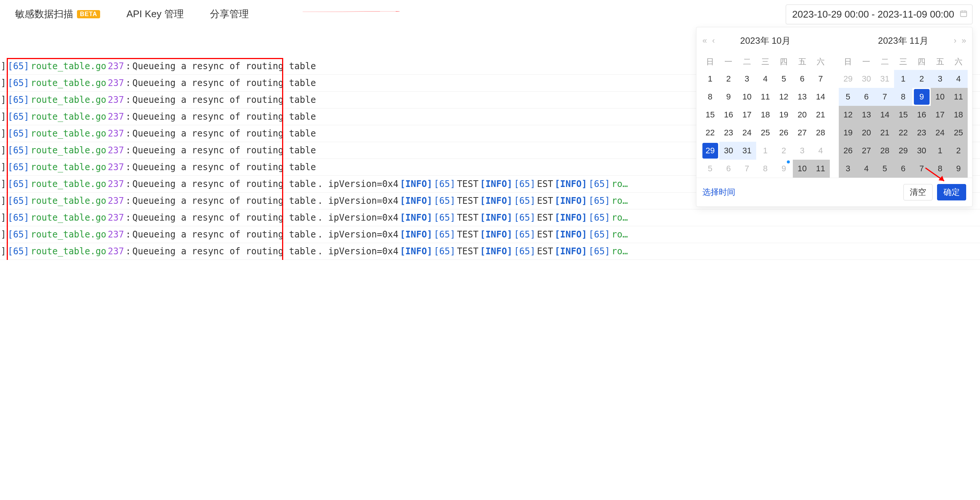 This screenshot has height=500, width=980. What do you see at coordinates (719, 192) in the screenshot?
I see `select-time-link: 选择时间` at bounding box center [719, 192].